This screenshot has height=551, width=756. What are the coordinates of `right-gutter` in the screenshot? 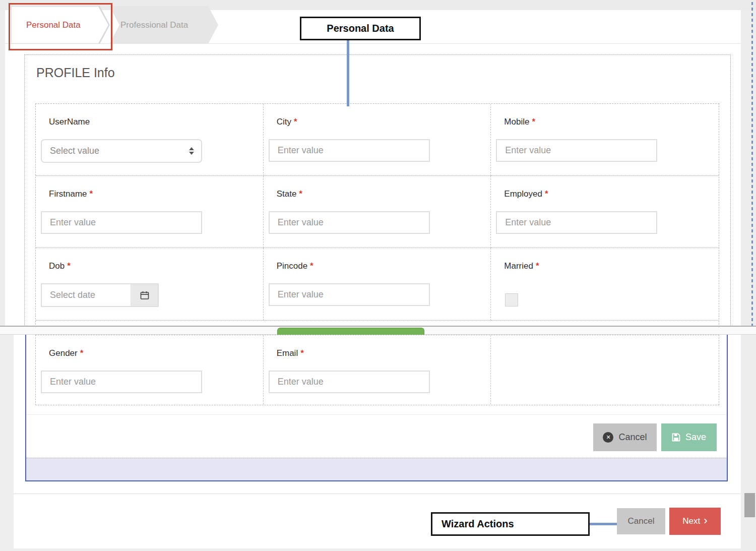 It's located at (748, 275).